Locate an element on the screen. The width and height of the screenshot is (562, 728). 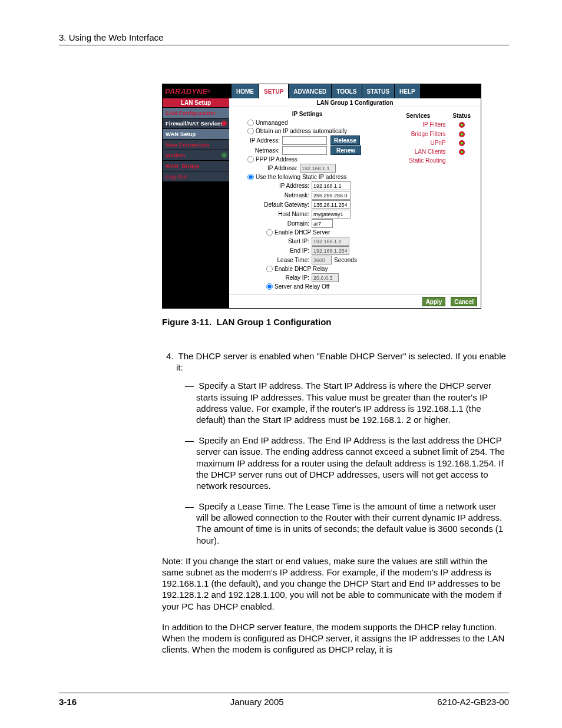
status-head: Status is located at coordinates (462, 115).